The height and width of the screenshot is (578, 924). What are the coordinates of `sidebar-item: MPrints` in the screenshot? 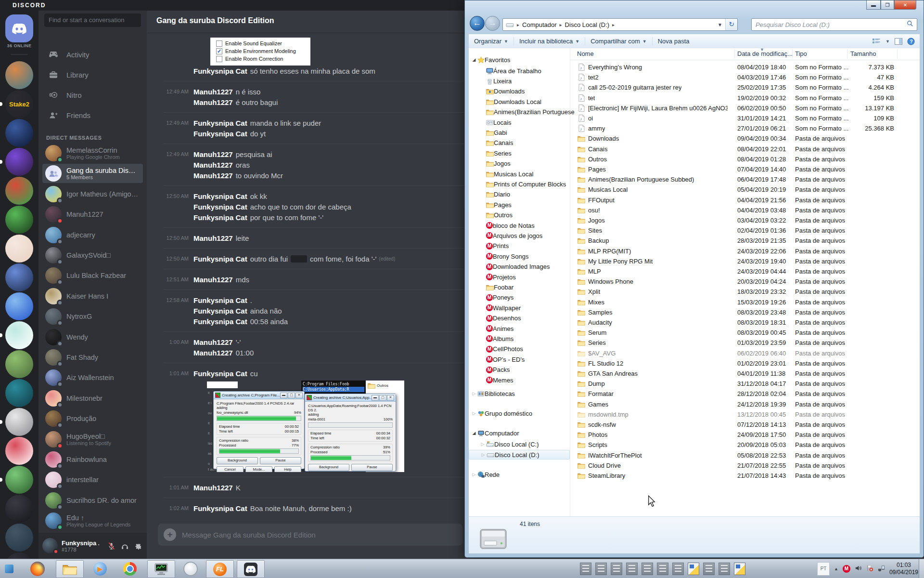 It's located at (525, 246).